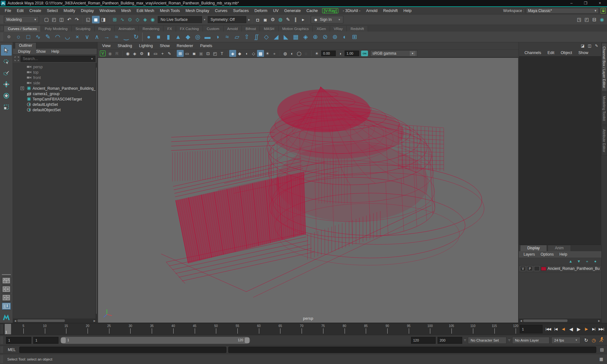 This screenshot has height=364, width=607. I want to click on menu-display: Display, so click(87, 11).